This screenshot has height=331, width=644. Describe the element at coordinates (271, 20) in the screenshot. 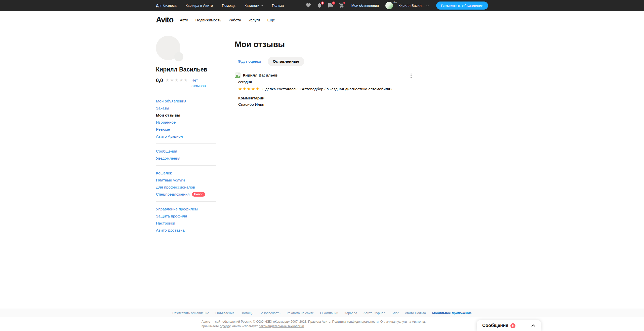

I see `nav-more: Ещё` at that location.